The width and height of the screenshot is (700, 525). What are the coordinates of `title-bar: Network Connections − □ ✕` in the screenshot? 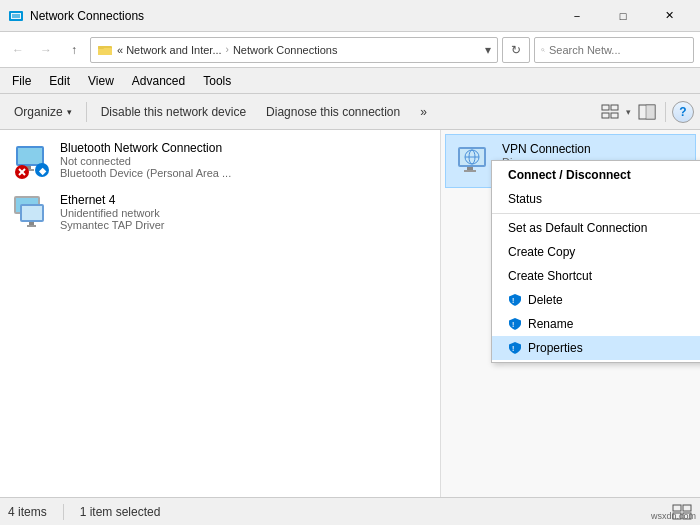 It's located at (350, 16).